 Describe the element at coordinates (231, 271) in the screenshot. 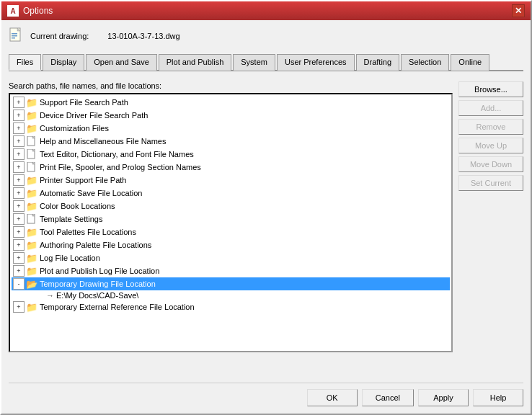

I see `tree-item-plot-publish-log: + 📁 Plot and Publish Log File Location` at that location.